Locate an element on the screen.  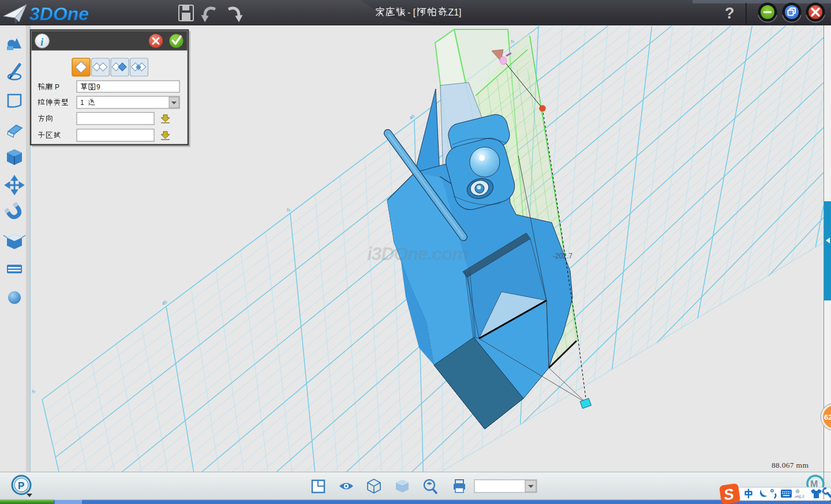
svg-text: .Z1] is located at coordinates (454, 13).